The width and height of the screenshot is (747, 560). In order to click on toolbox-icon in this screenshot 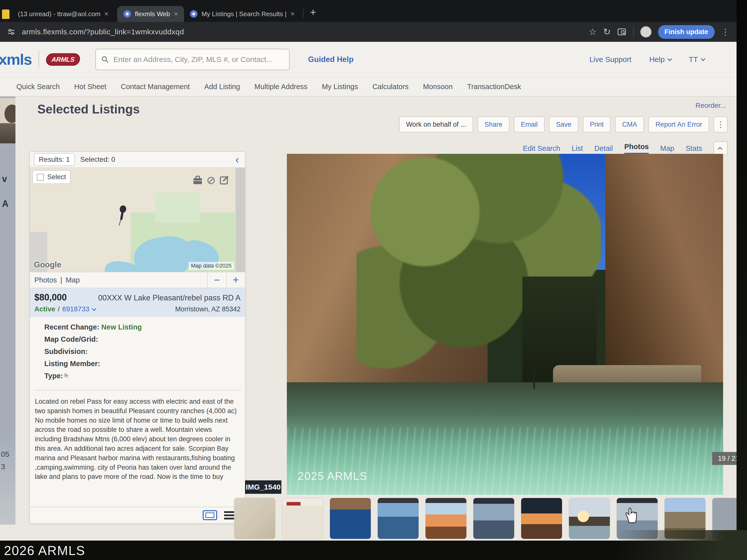, I will do `click(198, 180)`.